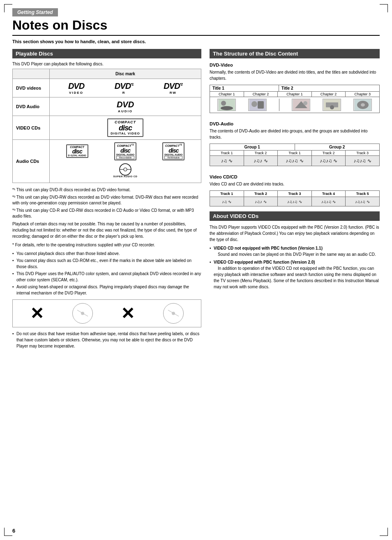 The height and width of the screenshot is (540, 392). Describe the element at coordinates (295, 75) in the screenshot. I see `dvd-video-text: Normally, the contents of DVD-Video are …` at that location.